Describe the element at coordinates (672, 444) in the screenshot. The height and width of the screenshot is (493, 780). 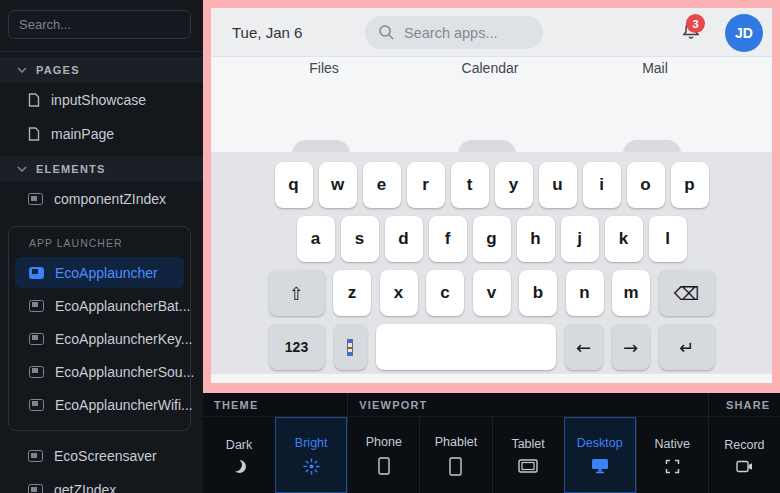
I see `button-label: Native` at that location.